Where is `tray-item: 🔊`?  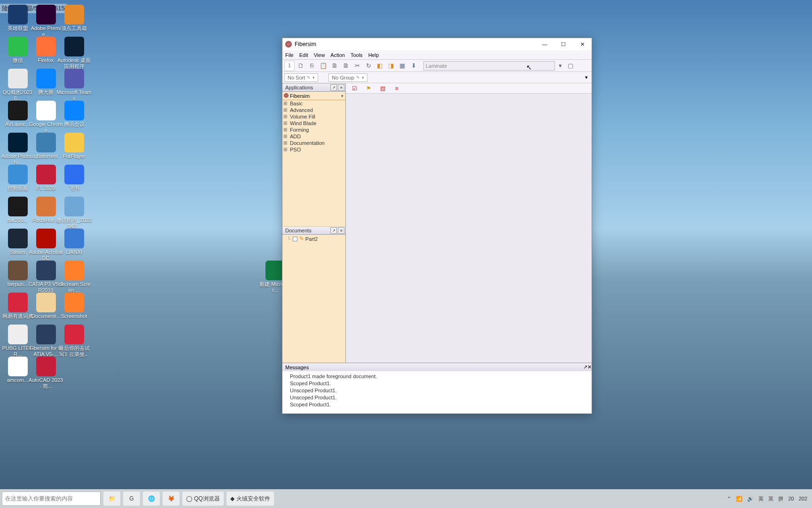
tray-item: 🔊 is located at coordinates (750, 499).